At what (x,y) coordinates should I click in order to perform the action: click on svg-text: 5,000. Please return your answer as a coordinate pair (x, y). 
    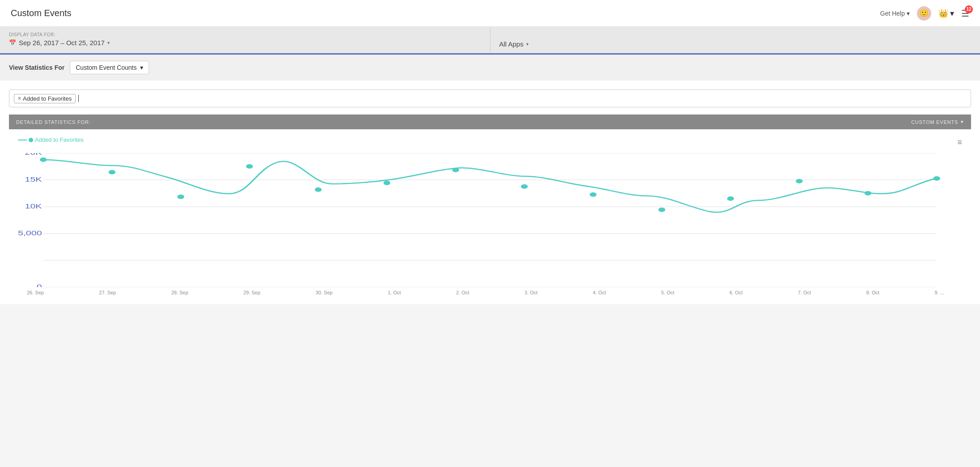
    Looking at the image, I should click on (30, 234).